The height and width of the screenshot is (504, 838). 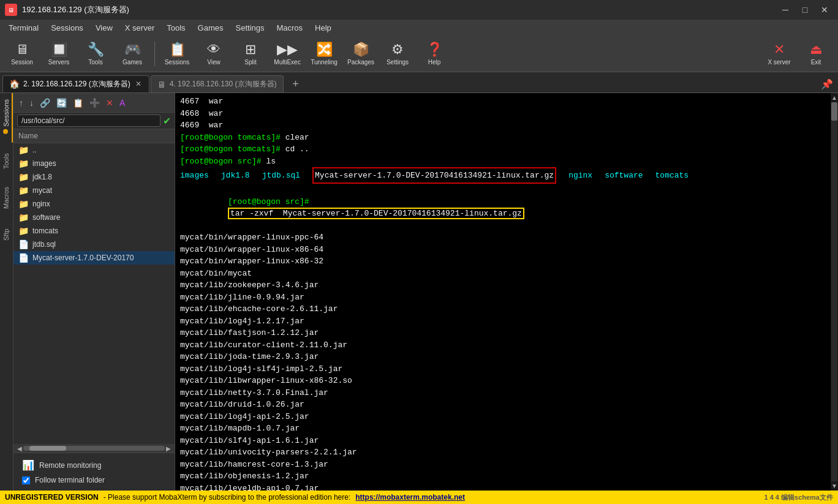 I want to click on term-line-26: mycat/lib/hamcrest-core-1.3.jar, so click(x=503, y=465).